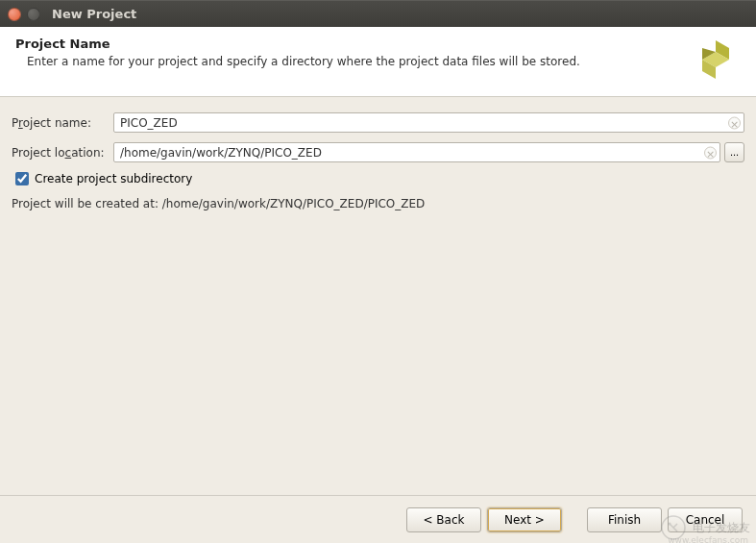 This screenshot has width=756, height=543. Describe the element at coordinates (734, 152) in the screenshot. I see `browse-button: ...` at that location.